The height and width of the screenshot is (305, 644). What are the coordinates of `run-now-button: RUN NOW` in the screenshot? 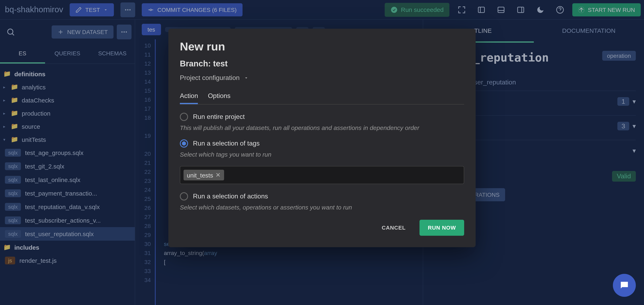 It's located at (442, 228).